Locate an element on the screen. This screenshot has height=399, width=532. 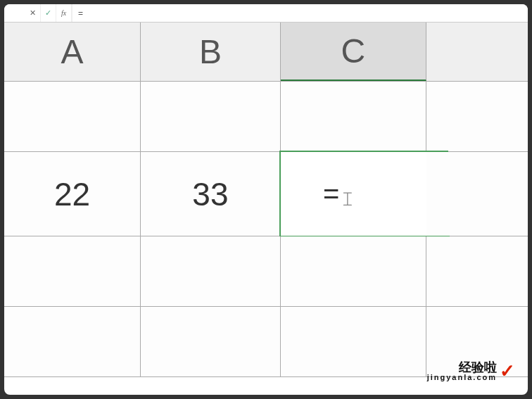
watermark-title: 经验啦 is located at coordinates (478, 367).